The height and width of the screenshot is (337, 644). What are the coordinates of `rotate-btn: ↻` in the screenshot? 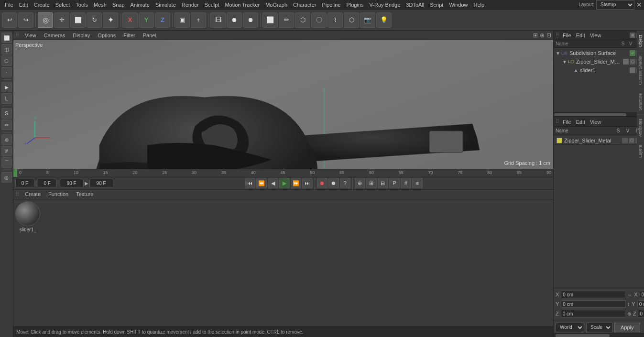 It's located at (94, 20).